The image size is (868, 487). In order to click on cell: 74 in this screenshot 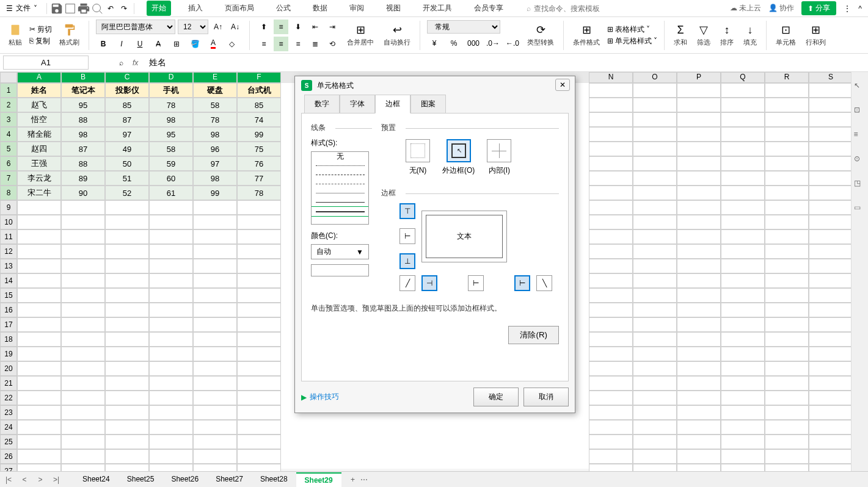, I will do `click(259, 120)`.